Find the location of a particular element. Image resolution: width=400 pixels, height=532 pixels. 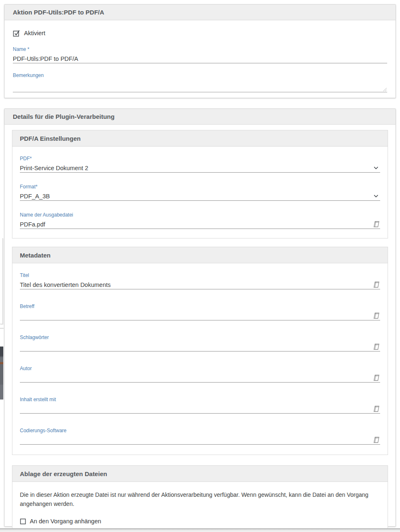

storage-header: Ablage der erzeugten Dateien is located at coordinates (200, 474).